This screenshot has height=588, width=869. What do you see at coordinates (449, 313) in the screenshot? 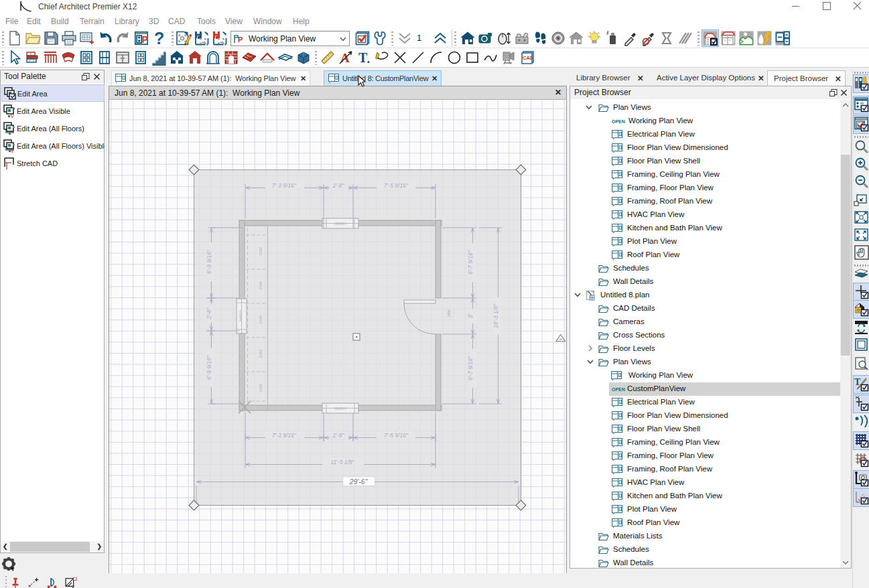
I see `svg-text: 2868` at bounding box center [449, 313].